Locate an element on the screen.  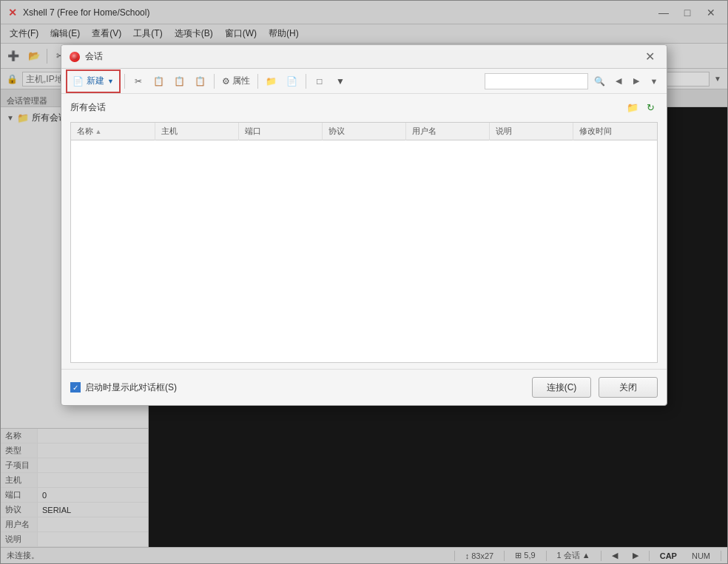
dialog-nav-menu: ▼ is located at coordinates (654, 81).